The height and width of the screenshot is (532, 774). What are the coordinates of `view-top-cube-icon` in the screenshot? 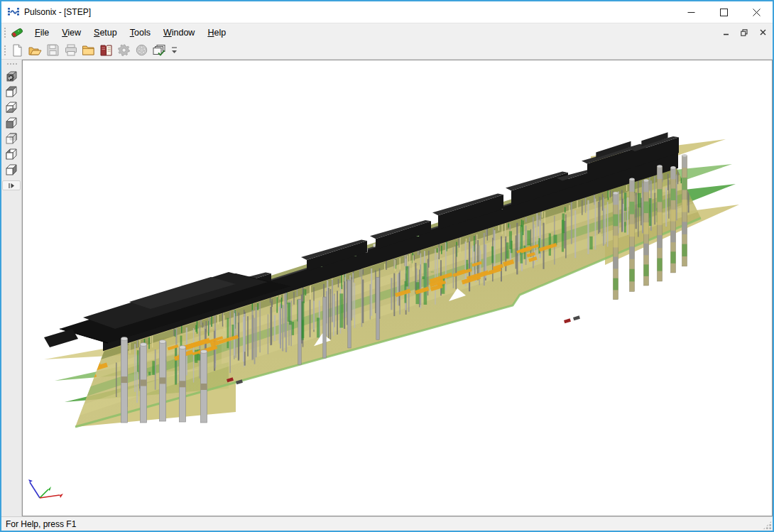 It's located at (11, 92).